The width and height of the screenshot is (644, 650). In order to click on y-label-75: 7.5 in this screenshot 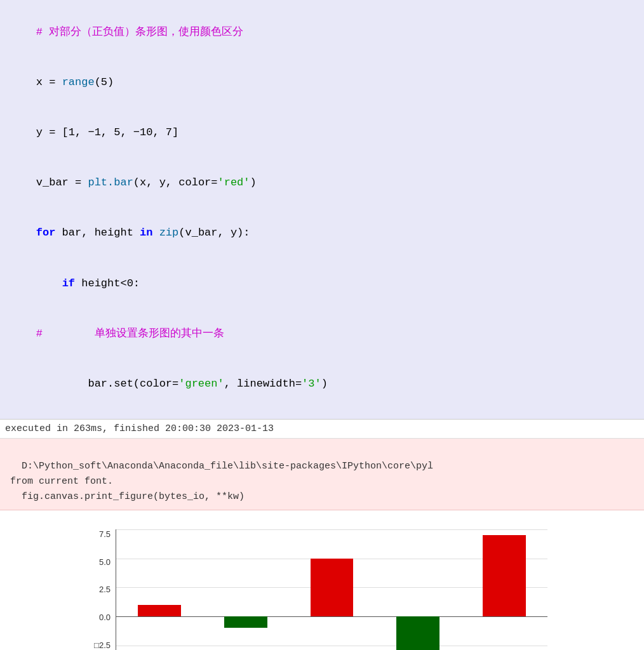, I will do `click(105, 534)`.